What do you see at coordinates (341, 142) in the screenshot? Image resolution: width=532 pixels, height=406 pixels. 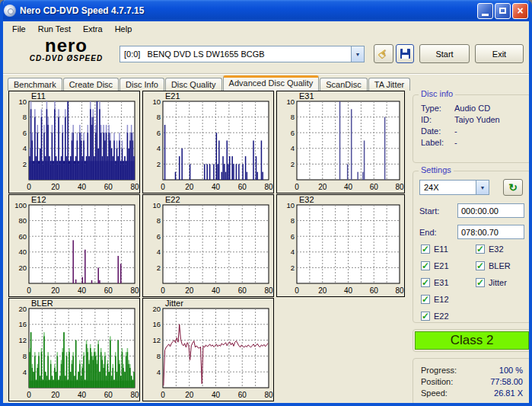 I see `chart-svg-E31: 246810020406080E31` at bounding box center [341, 142].